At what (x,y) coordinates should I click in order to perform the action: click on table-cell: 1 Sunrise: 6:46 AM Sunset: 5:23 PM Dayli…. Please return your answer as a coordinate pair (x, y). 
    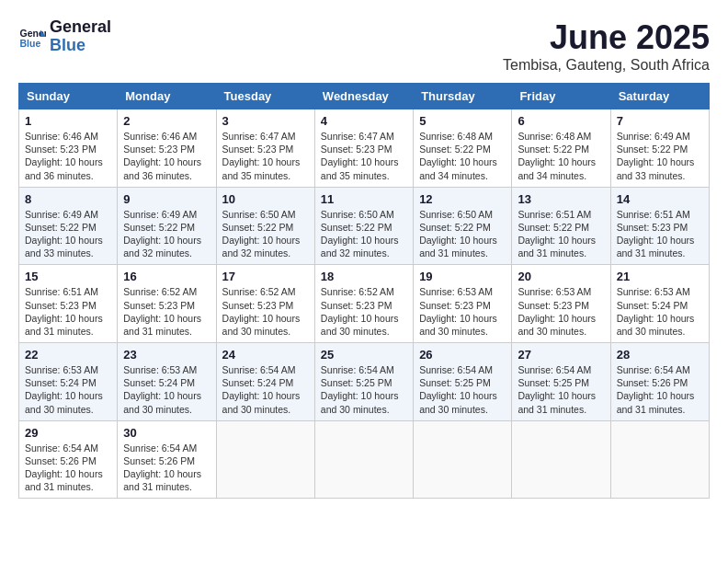
    Looking at the image, I should click on (68, 149).